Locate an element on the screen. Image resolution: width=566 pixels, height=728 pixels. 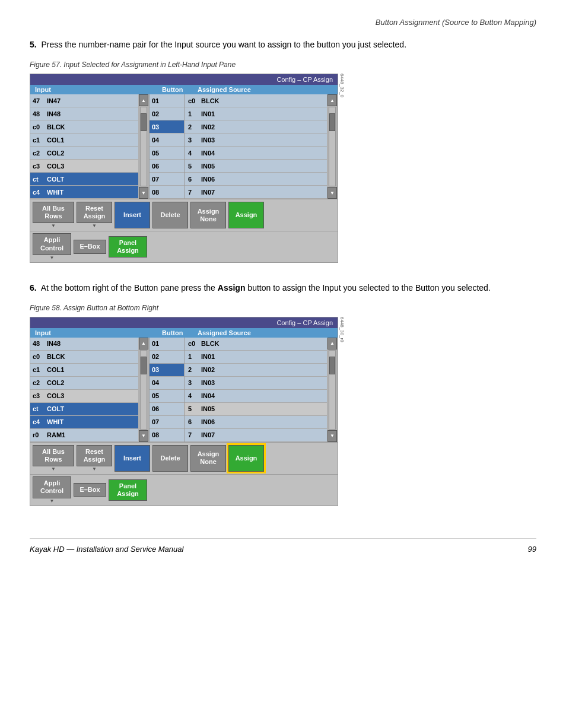
reset-assign-btn-58: Reset Assign is located at coordinates (94, 456).